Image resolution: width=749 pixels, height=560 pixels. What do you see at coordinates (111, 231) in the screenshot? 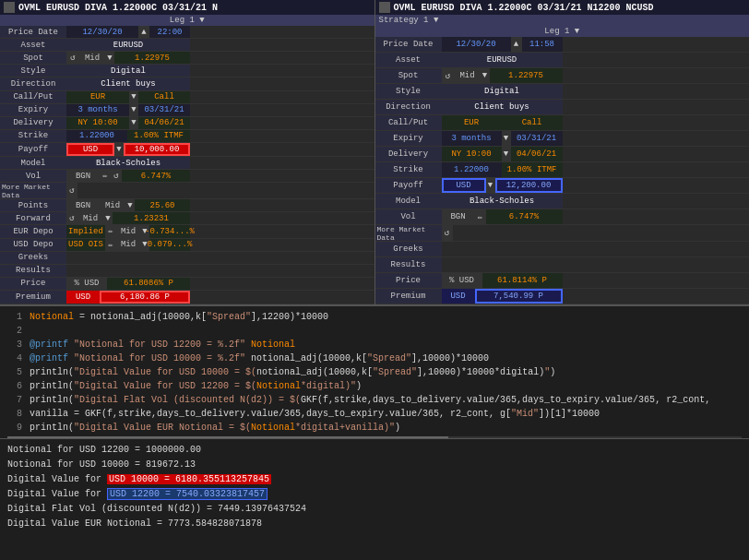
I see `left-eur-depo-edit: ✏` at bounding box center [111, 231].